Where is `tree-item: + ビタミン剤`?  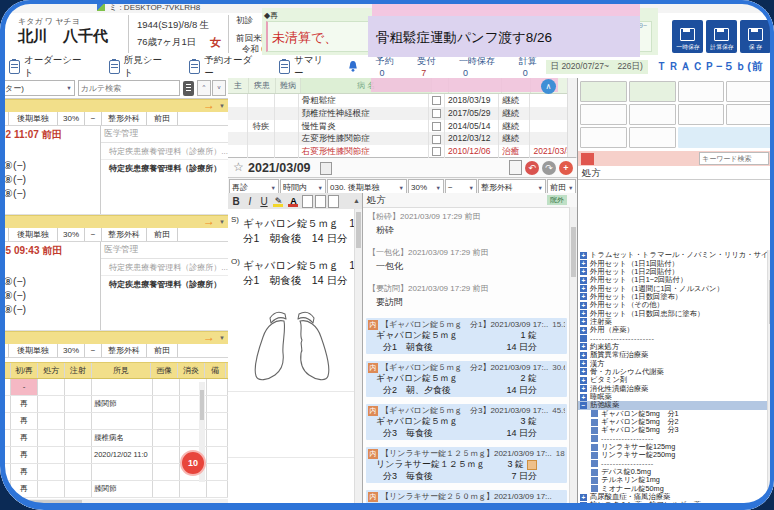
tree-item: + ビタミン剤 is located at coordinates (673, 380).